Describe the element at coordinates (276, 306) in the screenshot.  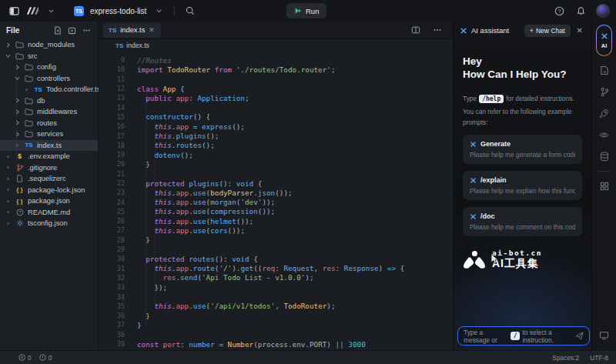
I see `code-line-35: 35 this.app.use('/api/v1/todos', TodoRou…` at that location.